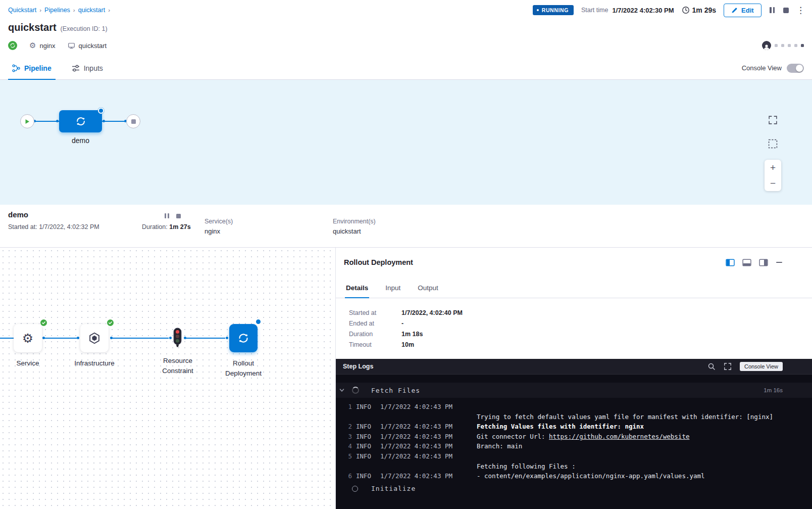 The height and width of the screenshot is (509, 812). I want to click on zoom-controls: + −, so click(773, 175).